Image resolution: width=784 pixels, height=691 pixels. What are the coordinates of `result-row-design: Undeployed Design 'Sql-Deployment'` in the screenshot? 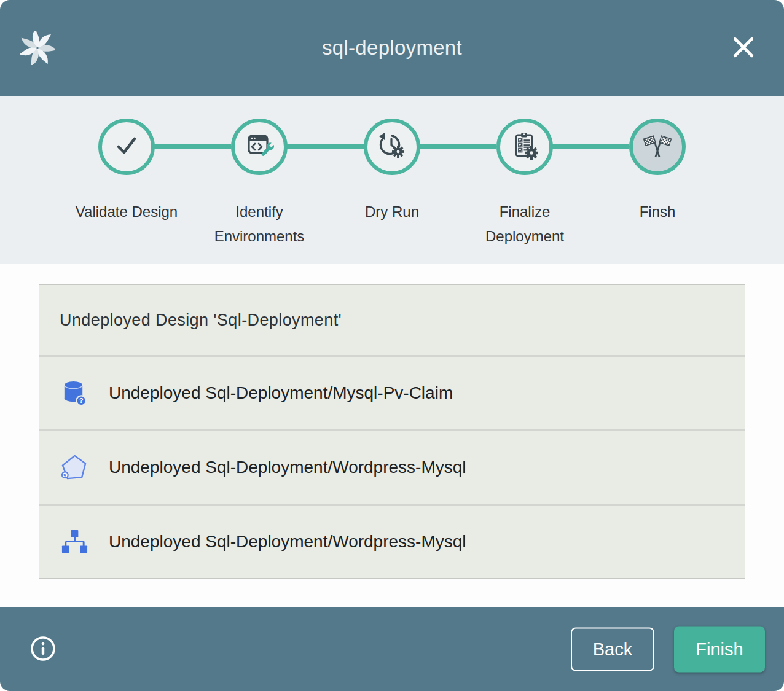 It's located at (392, 320).